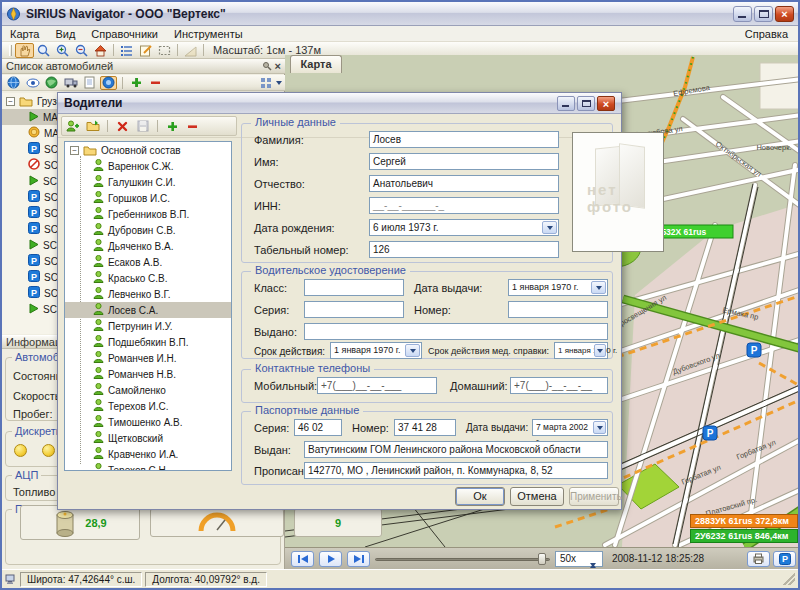 This screenshot has height=590, width=800. I want to click on dropdown-arrow-icon, so click(279, 83).